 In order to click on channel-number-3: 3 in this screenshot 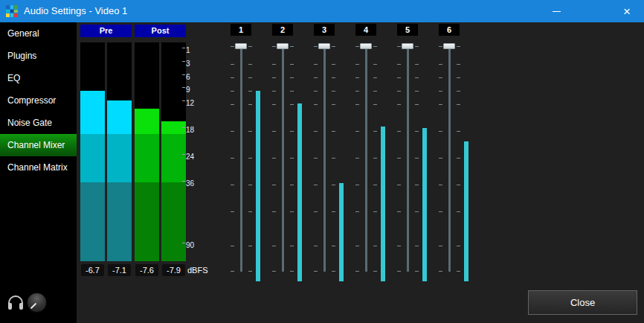, I will do `click(324, 30)`.